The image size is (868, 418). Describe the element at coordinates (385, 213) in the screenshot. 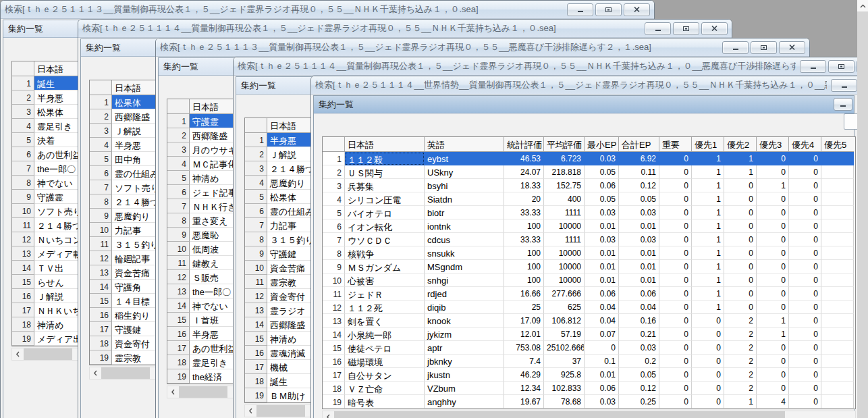

I see `cell-japanese: バイオテロ` at that location.